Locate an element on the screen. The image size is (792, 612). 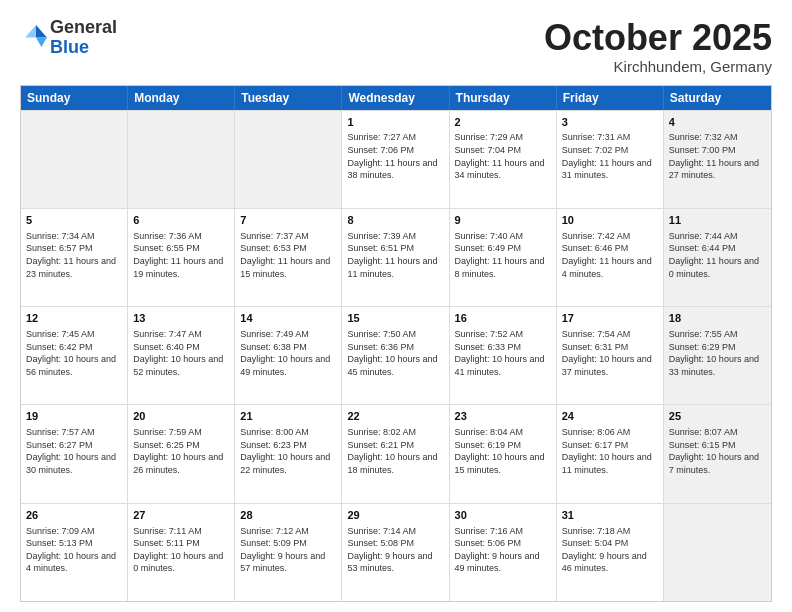
day-number: 6 is located at coordinates (181, 220).